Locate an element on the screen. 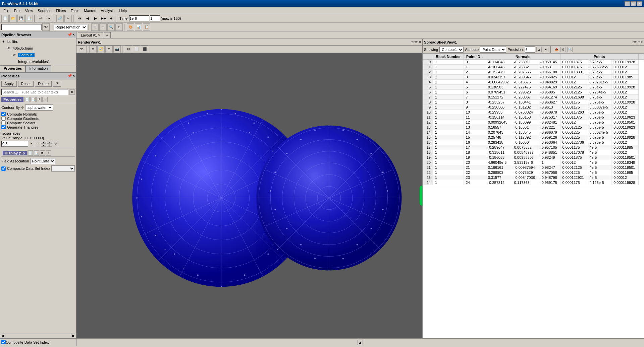  rv-orient-btn: 🧭 is located at coordinates (101, 49).